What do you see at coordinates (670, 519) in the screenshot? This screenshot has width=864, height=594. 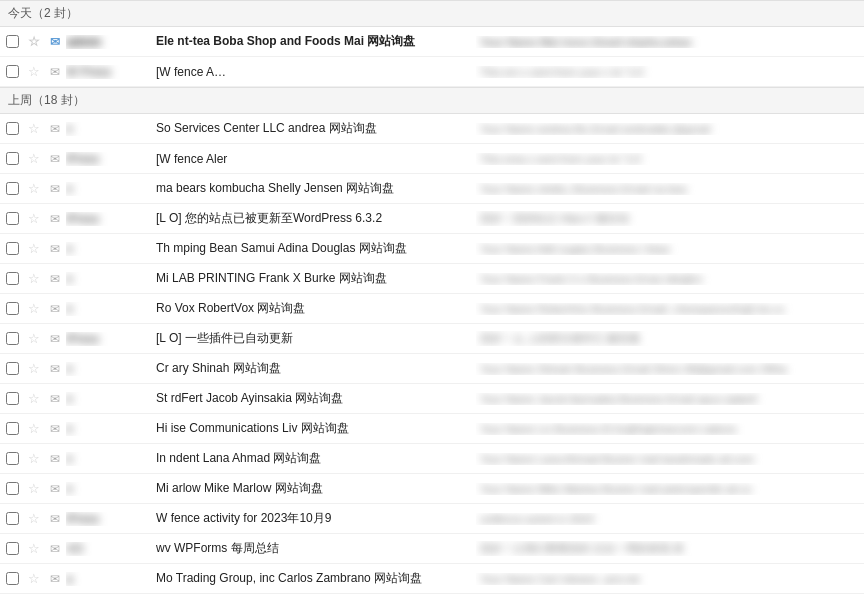 I see `preview-col: ordfence activit m 2023` at bounding box center [670, 519].